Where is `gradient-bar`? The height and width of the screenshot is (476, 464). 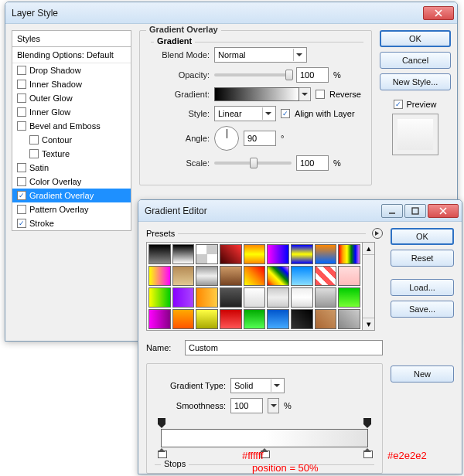
gradient-bar is located at coordinates (264, 440).